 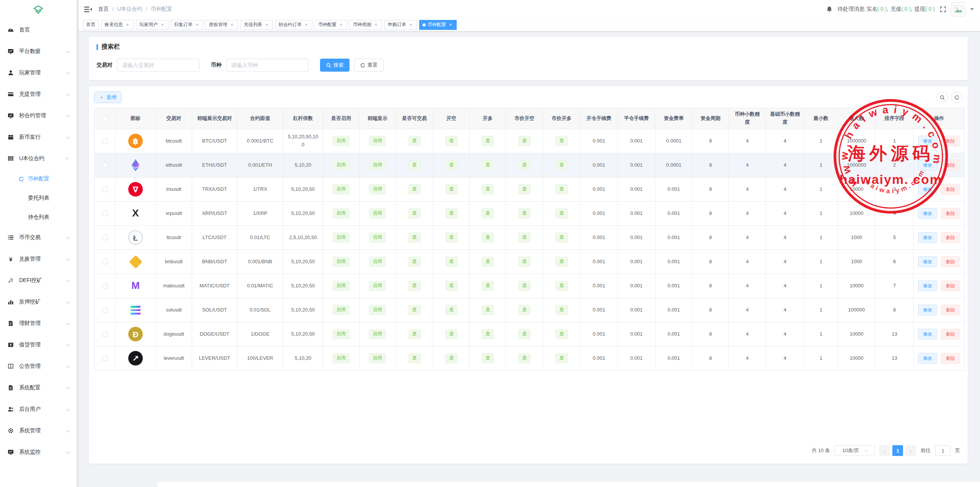 I want to click on tab-秒合约订单: 秒合约订单×, so click(x=294, y=25).